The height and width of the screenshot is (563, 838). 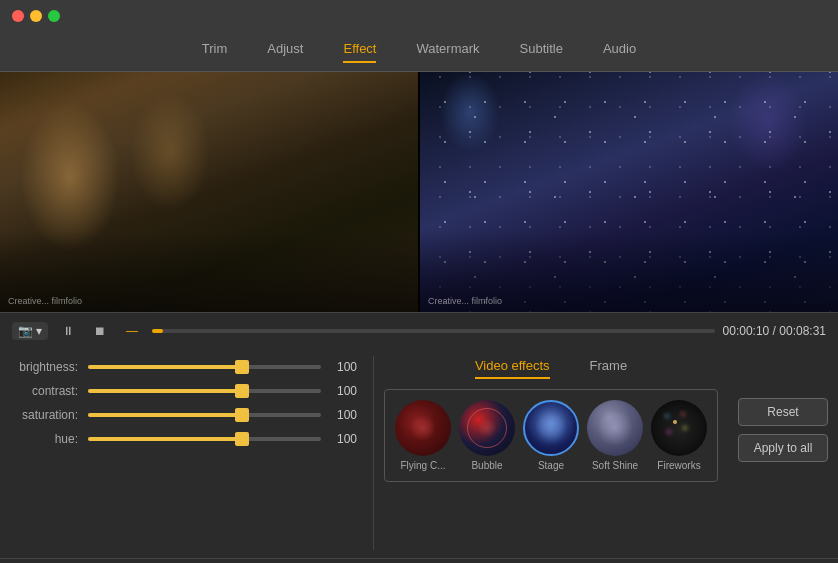 What do you see at coordinates (204, 367) in the screenshot?
I see `brightness-track` at bounding box center [204, 367].